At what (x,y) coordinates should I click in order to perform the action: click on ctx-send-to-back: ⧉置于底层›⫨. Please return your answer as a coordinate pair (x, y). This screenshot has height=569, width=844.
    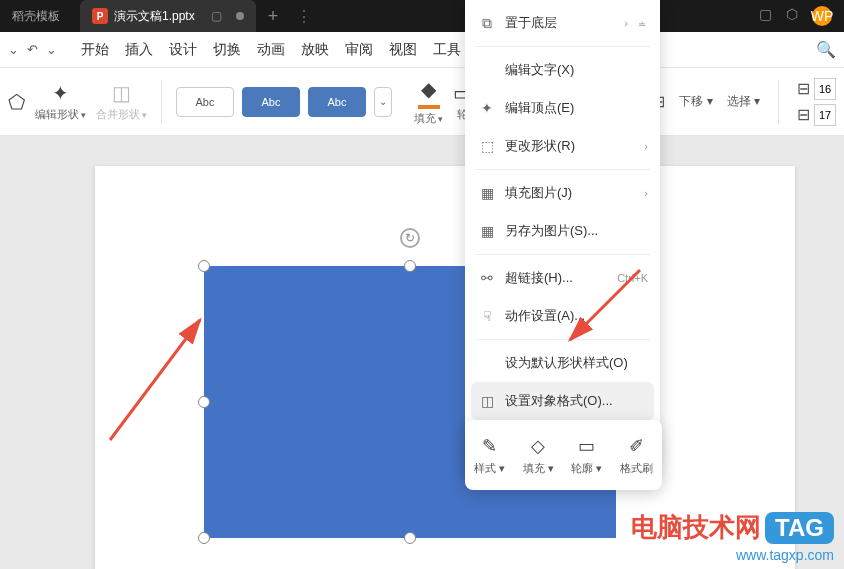
    Looking at the image, I should click on (562, 23).